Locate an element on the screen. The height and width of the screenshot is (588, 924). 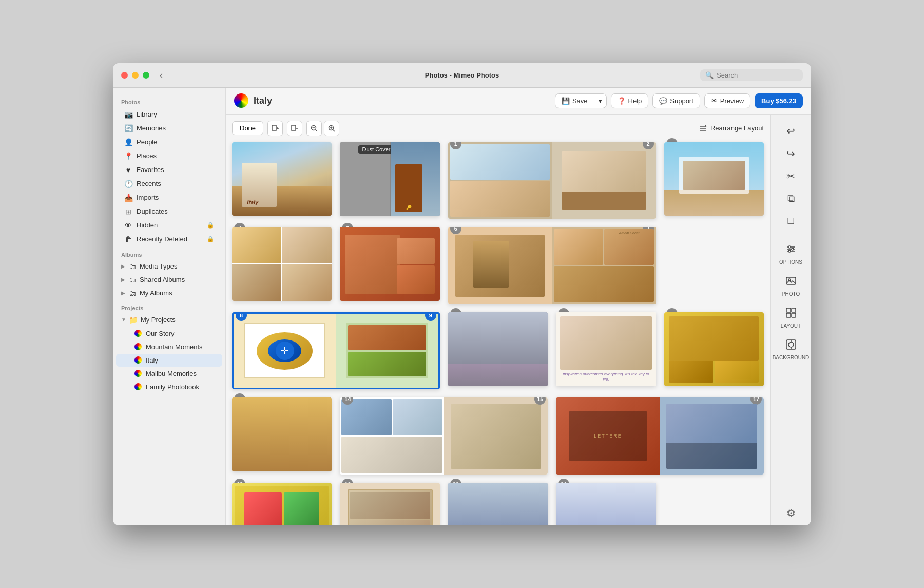
page-20: 20 is located at coordinates (498, 504).